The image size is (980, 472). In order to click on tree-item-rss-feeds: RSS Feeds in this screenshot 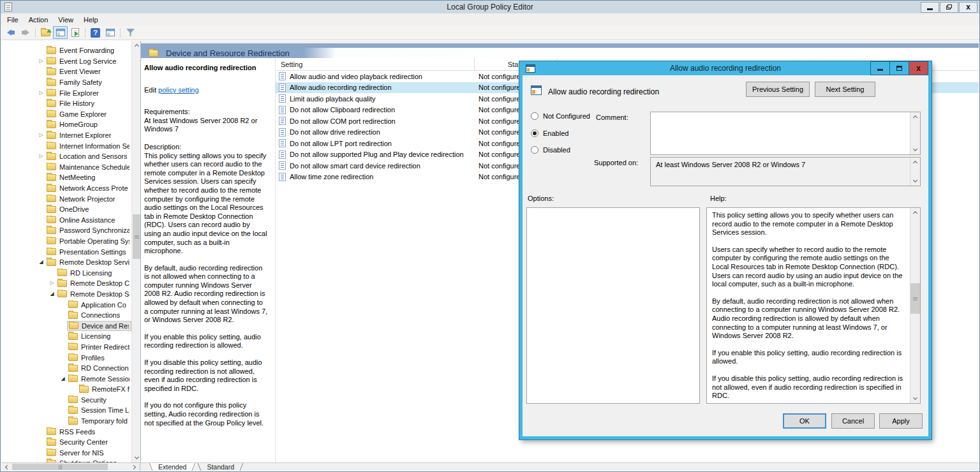, I will do `click(66, 431)`.